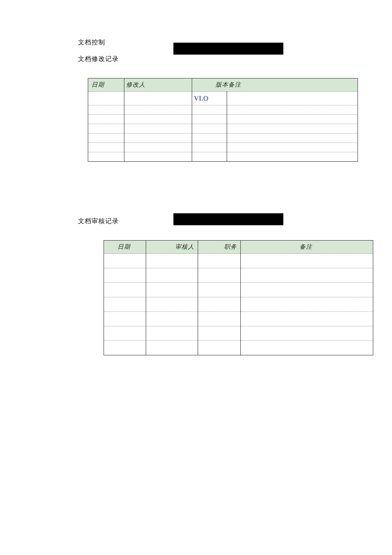 The height and width of the screenshot is (555, 392). What do you see at coordinates (107, 85) in the screenshot?
I see `mod-header-date: 日期` at bounding box center [107, 85].